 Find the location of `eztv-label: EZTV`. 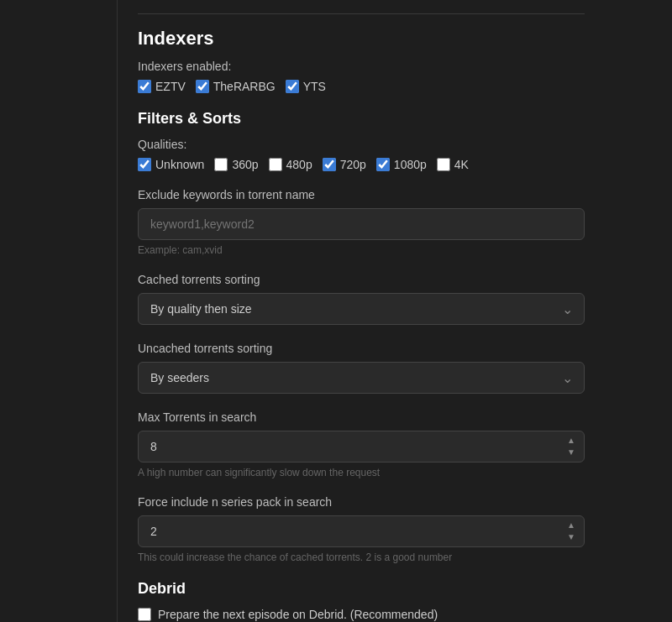

eztv-label: EZTV is located at coordinates (171, 86).